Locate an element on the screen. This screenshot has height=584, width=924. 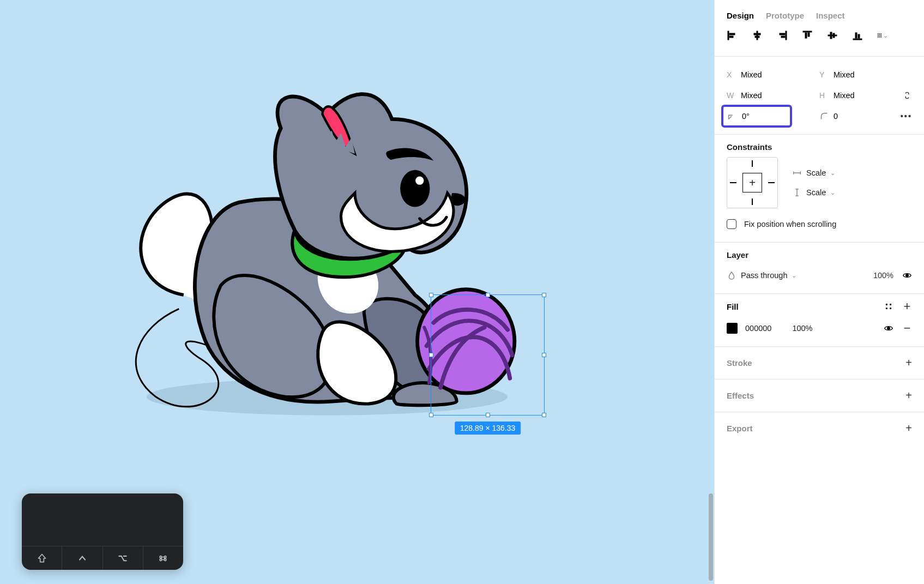
h-value: Mixed is located at coordinates (844, 95).